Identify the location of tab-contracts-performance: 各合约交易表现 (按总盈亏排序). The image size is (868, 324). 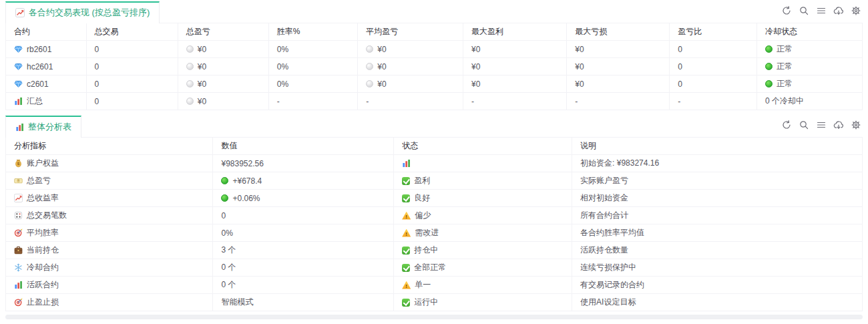
(83, 12).